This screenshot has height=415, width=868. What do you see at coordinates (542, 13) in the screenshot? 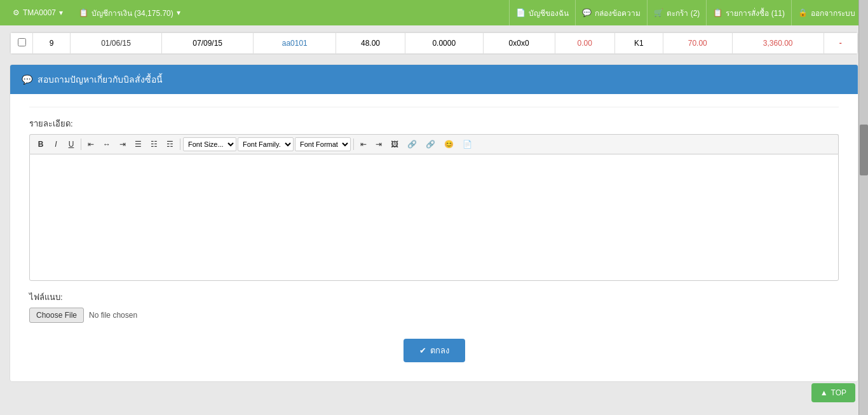
I see `navbar-invoice: 📄 บัญชีของฉัน` at bounding box center [542, 13].